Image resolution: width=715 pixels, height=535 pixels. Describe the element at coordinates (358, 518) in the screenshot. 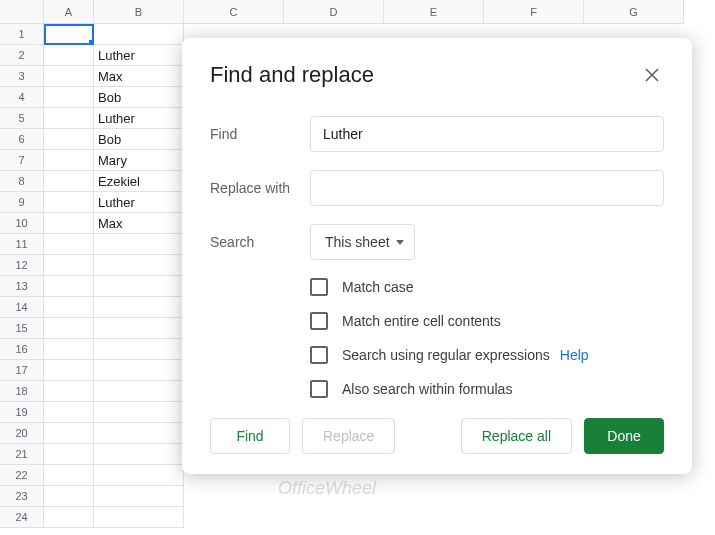

I see `grid-row: 24` at that location.